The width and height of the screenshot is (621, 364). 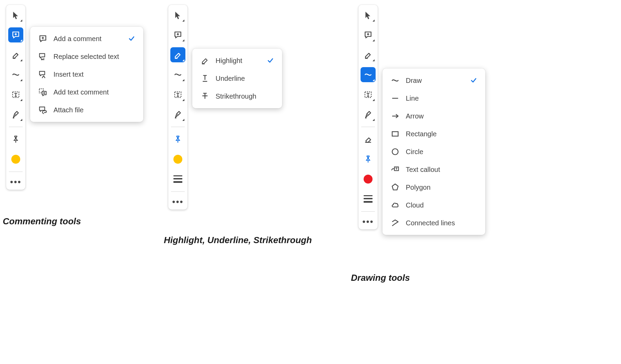 What do you see at coordinates (44, 92) in the screenshot?
I see `text-comment-icon` at bounding box center [44, 92].